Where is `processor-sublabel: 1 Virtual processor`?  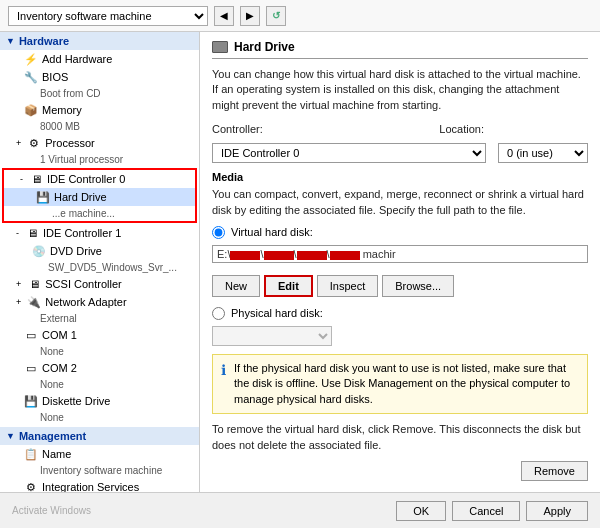 processor-sublabel: 1 Virtual processor is located at coordinates (100, 160).